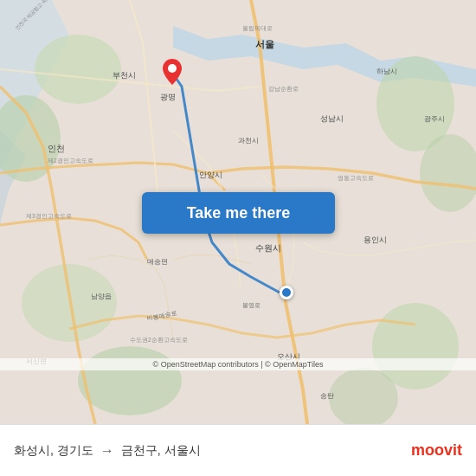 This screenshot has width=476, height=476. Describe the element at coordinates (54, 451) in the screenshot. I see `route-from: 화성시, 경기도` at that location.